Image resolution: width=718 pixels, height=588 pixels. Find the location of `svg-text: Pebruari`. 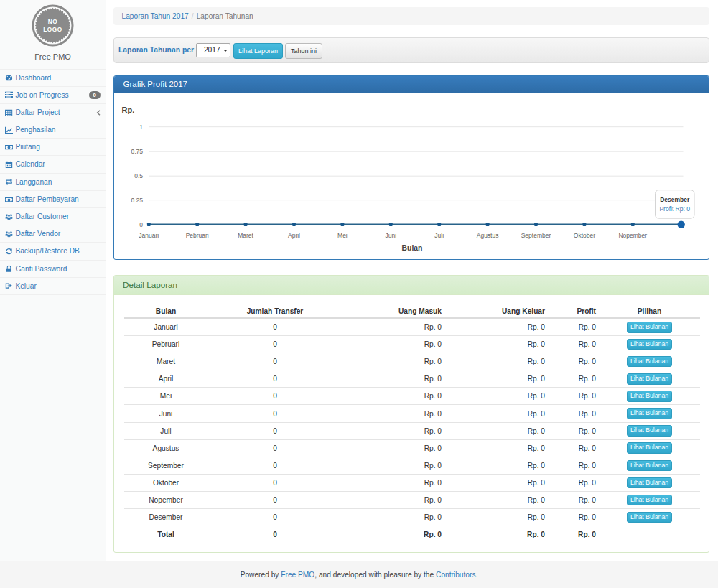

svg-text: Pebruari is located at coordinates (197, 235).